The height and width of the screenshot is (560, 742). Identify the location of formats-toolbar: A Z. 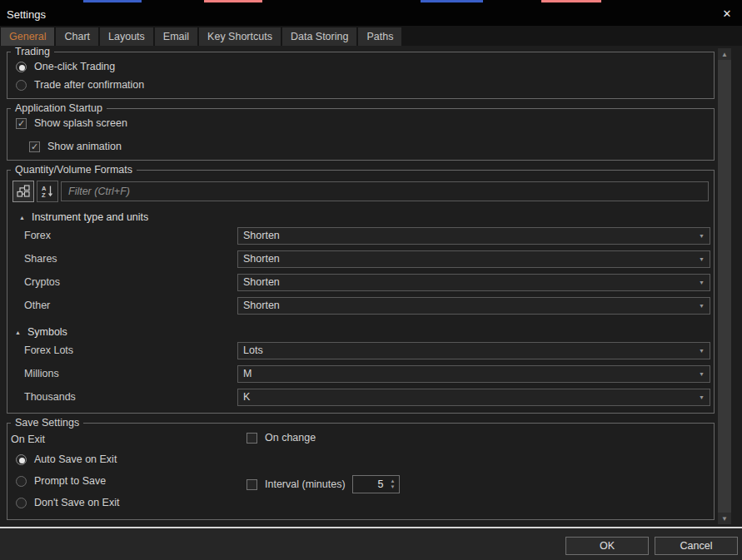
(361, 191).